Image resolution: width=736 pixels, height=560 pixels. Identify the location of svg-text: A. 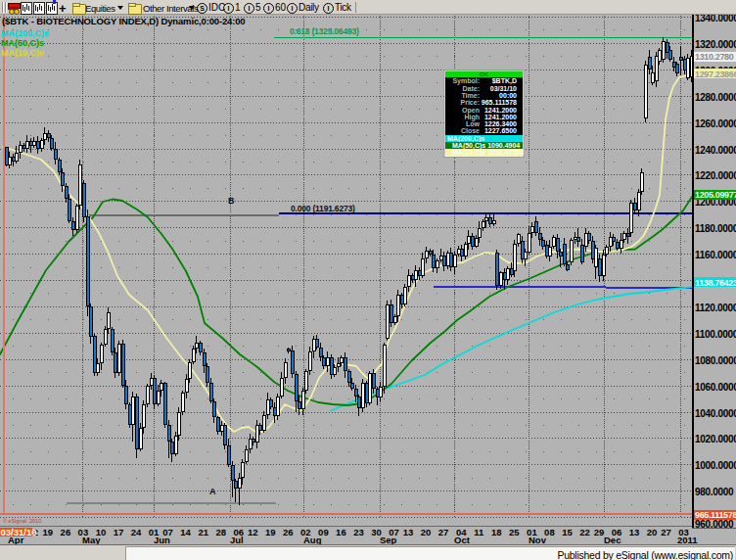
(213, 491).